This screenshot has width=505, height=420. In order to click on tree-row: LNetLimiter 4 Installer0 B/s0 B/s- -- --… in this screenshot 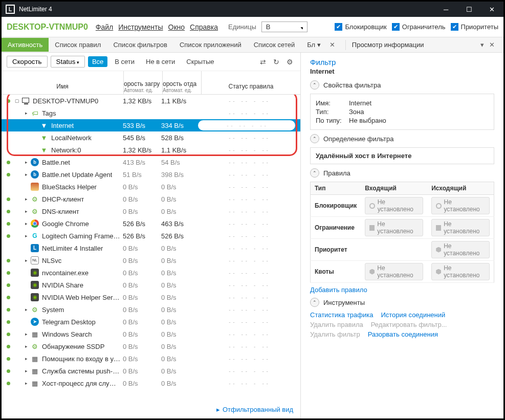, I will do `click(151, 248)`.